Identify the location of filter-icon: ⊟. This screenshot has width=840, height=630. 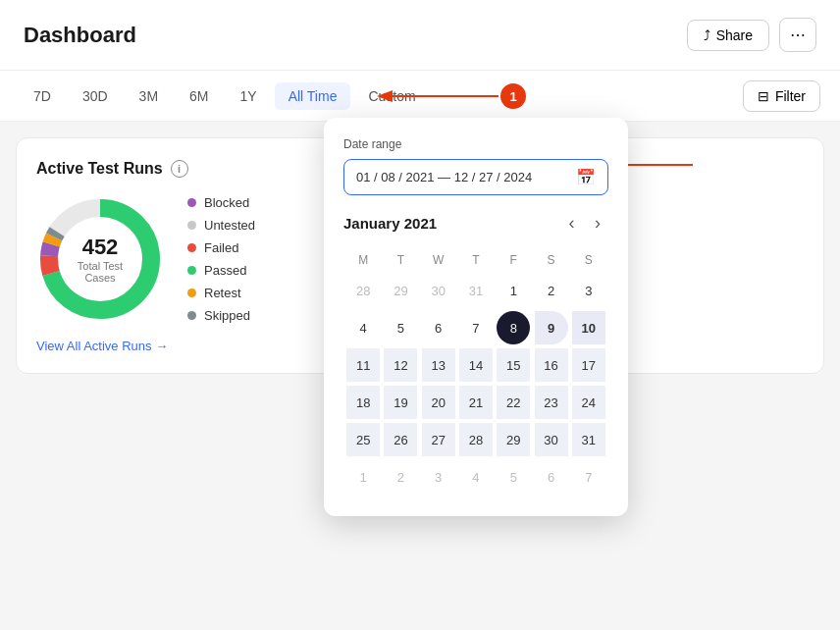
(763, 96).